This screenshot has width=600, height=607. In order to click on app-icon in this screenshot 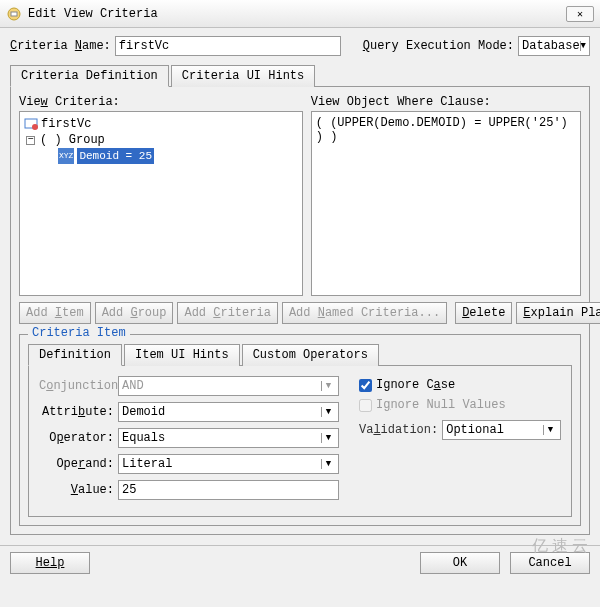, I will do `click(14, 14)`.